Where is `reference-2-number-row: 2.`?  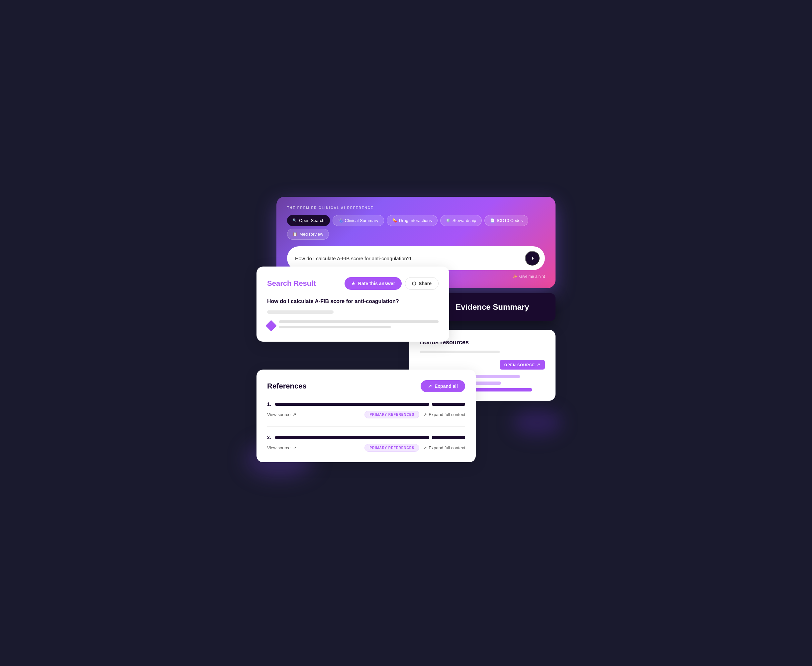
reference-2-number-row: 2. is located at coordinates (366, 437).